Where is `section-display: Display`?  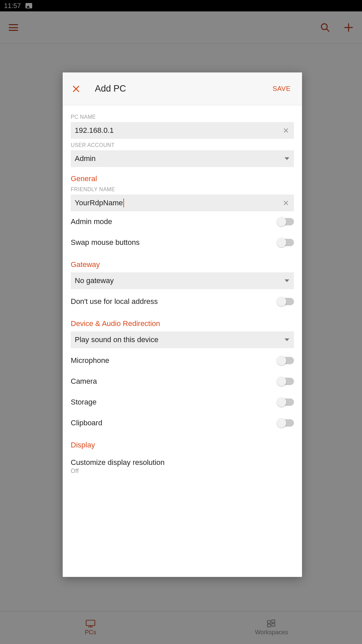
section-display: Display is located at coordinates (182, 445).